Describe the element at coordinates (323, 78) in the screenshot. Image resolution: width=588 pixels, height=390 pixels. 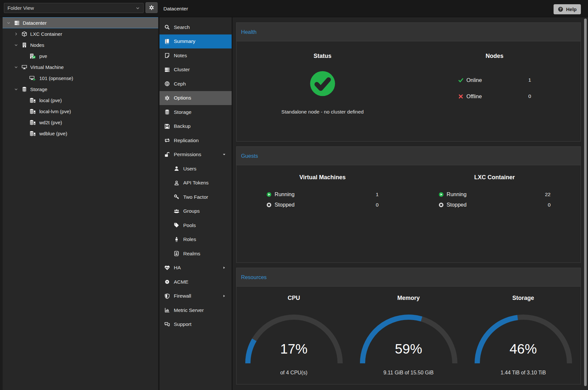
I see `status-column: Status Standalone node - no cluster defi…` at that location.